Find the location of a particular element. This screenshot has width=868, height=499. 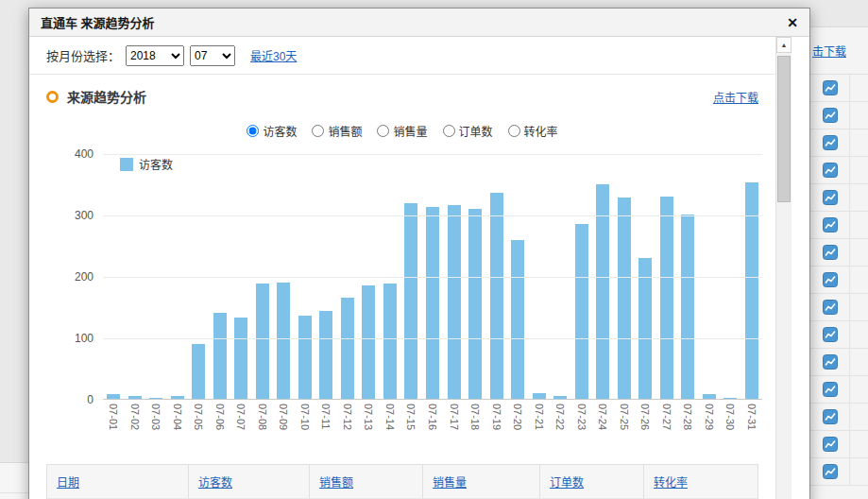

metric-radio-0: 访客数 is located at coordinates (272, 130).